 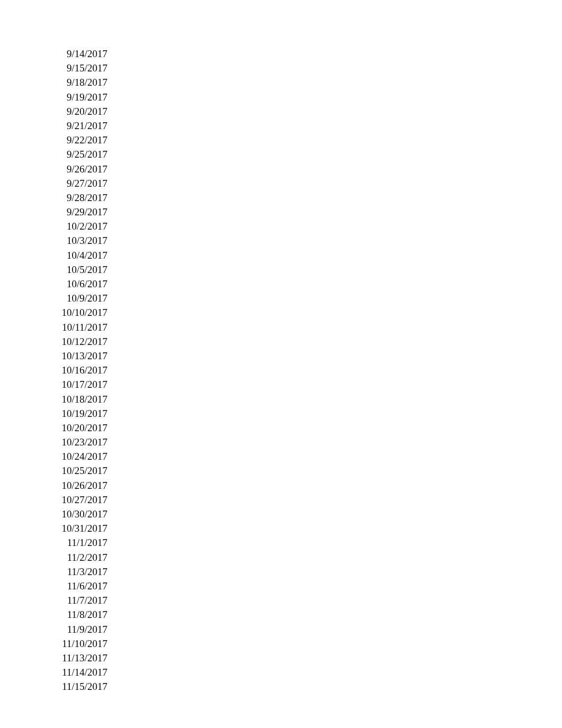 What do you see at coordinates (79, 528) in the screenshot?
I see `date-row: 10/31/2017` at bounding box center [79, 528].